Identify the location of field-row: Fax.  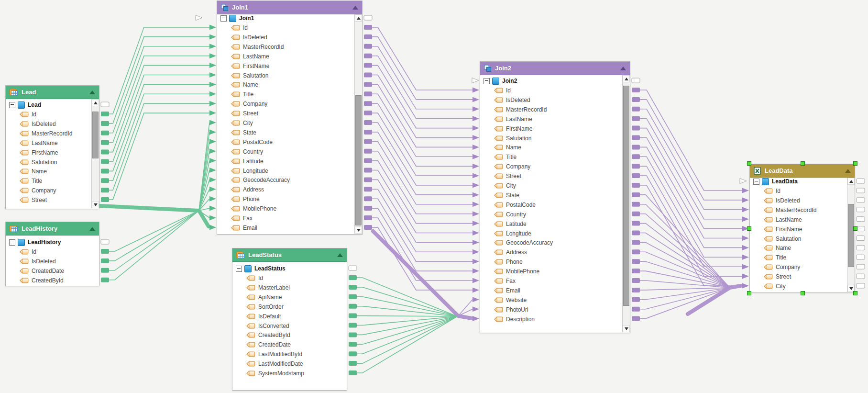
(286, 218).